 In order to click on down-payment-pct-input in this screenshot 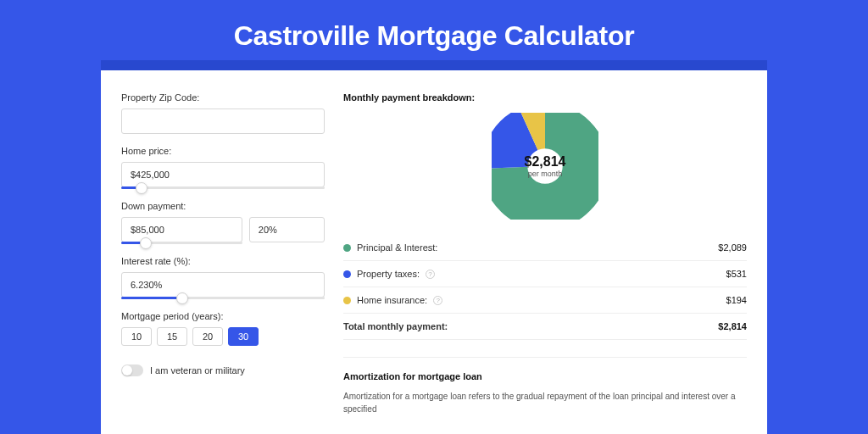, I will do `click(287, 230)`.